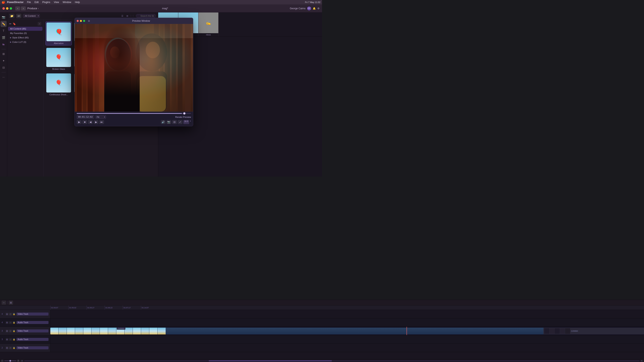 This screenshot has width=644, height=362. What do you see at coordinates (183, 117) in the screenshot?
I see `render-preview-button: Render Preview` at bounding box center [183, 117].